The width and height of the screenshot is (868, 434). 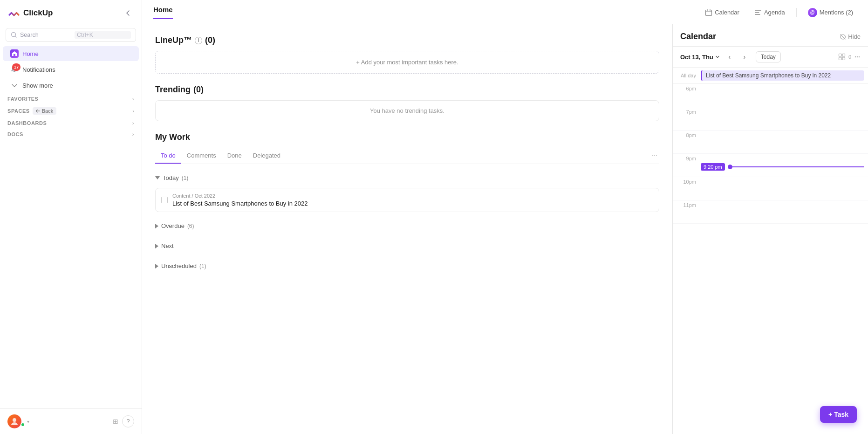 What do you see at coordinates (730, 57) in the screenshot?
I see `cal-prev-button: ‹` at bounding box center [730, 57].